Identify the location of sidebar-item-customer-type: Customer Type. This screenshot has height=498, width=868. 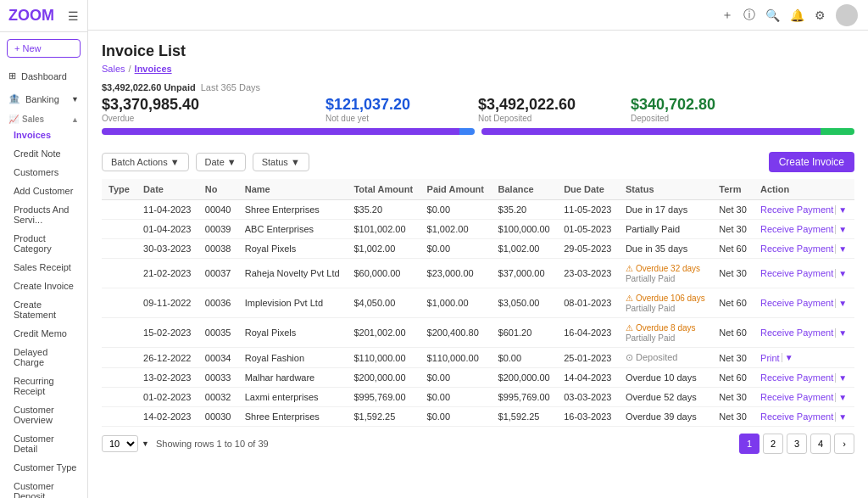
(44, 467).